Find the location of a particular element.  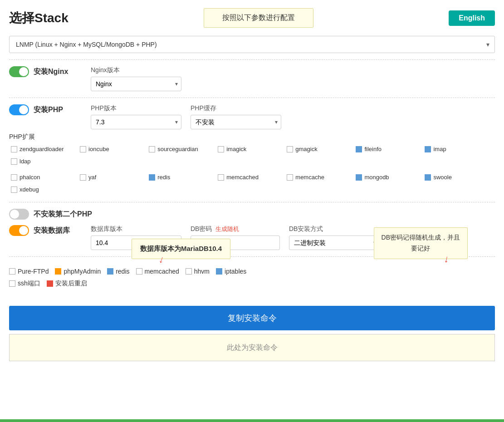

ext-yaf: yaf is located at coordinates (113, 177).